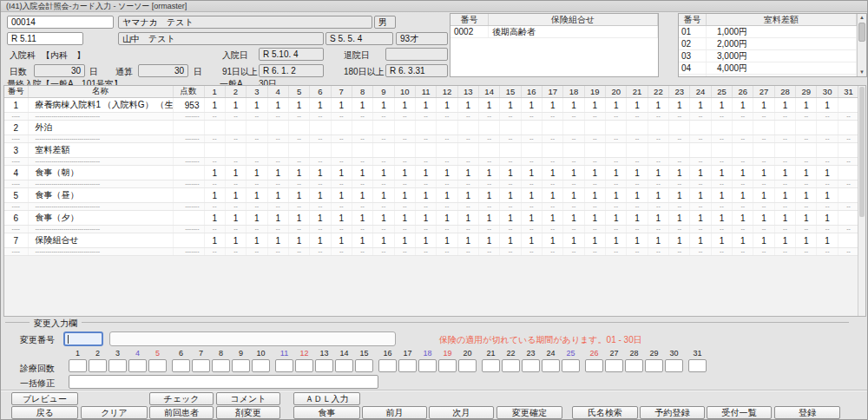 Image resolution: width=868 pixels, height=420 pixels. What do you see at coordinates (253, 338) in the screenshot?
I see `change-name-field` at bounding box center [253, 338].